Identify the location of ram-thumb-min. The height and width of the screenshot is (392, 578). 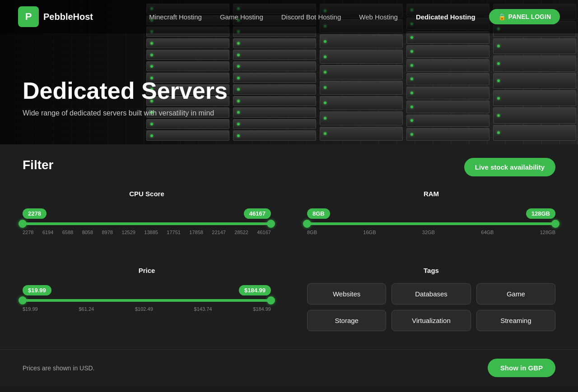
(307, 224).